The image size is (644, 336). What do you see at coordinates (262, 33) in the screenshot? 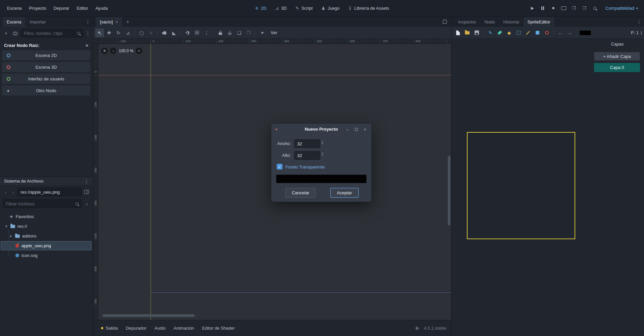
I see `skeleton-options-button: ✦` at bounding box center [262, 33].